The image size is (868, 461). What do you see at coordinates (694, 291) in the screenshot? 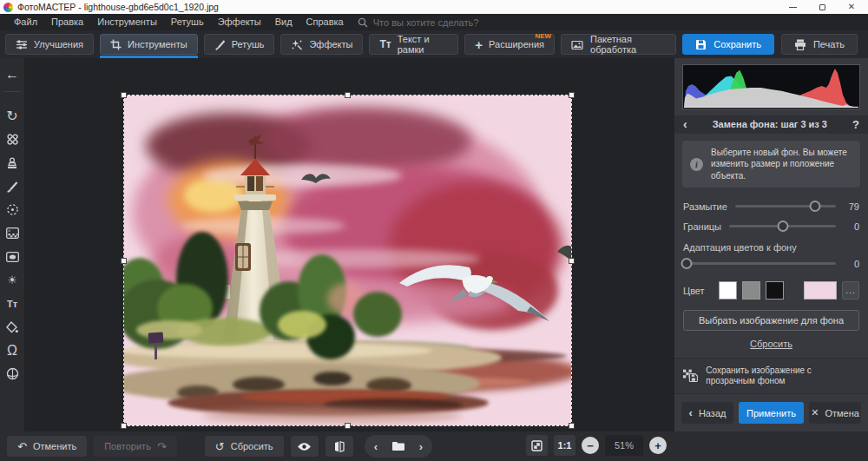
I see `color-label: Цвет` at bounding box center [694, 291].